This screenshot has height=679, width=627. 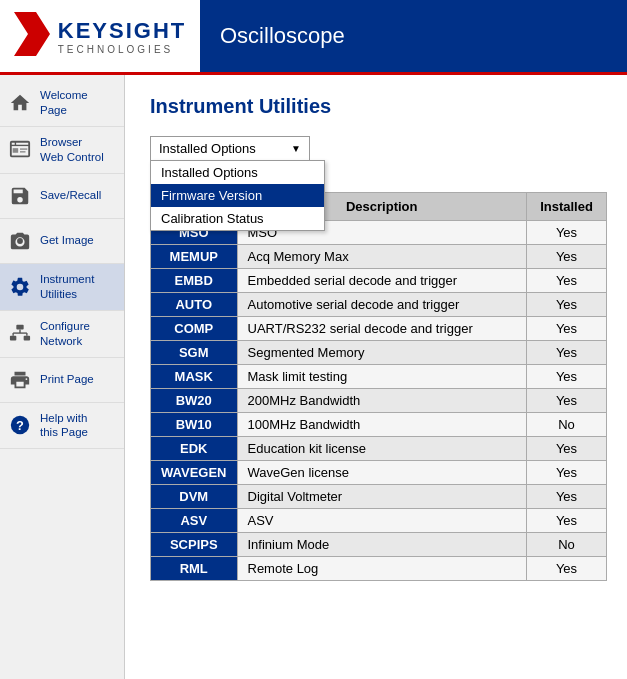 What do you see at coordinates (70, 196) in the screenshot?
I see `sidebar-label-save-recall: Save/Recall` at bounding box center [70, 196].